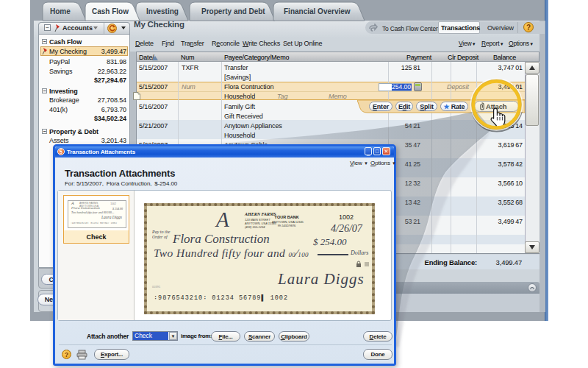 Image resolution: width=588 pixels, height=368 pixels. What do you see at coordinates (234, 12) in the screenshot?
I see `svg-text: Property and Debt` at bounding box center [234, 12].